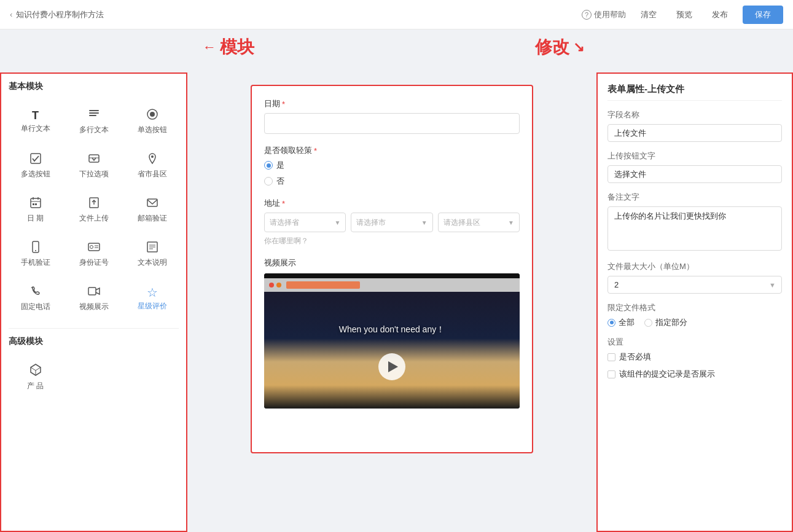  Describe the element at coordinates (695, 174) in the screenshot. I see `upload-btn-input` at that location.